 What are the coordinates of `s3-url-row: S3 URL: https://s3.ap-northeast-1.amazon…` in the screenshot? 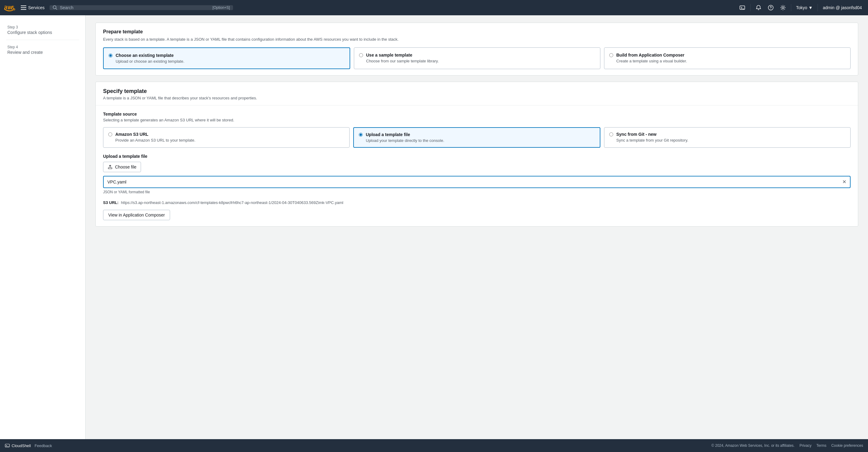 It's located at (477, 203).